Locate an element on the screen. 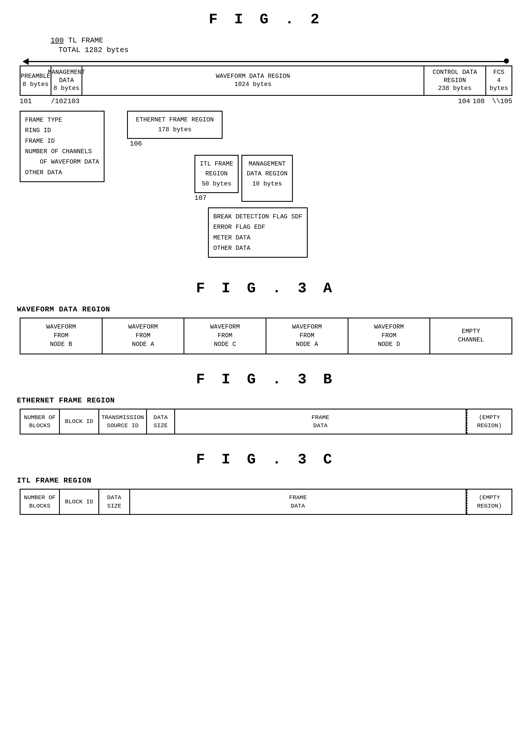 This screenshot has height=756, width=532. mgmt-detail-bytes: 10 bytes is located at coordinates (267, 184).